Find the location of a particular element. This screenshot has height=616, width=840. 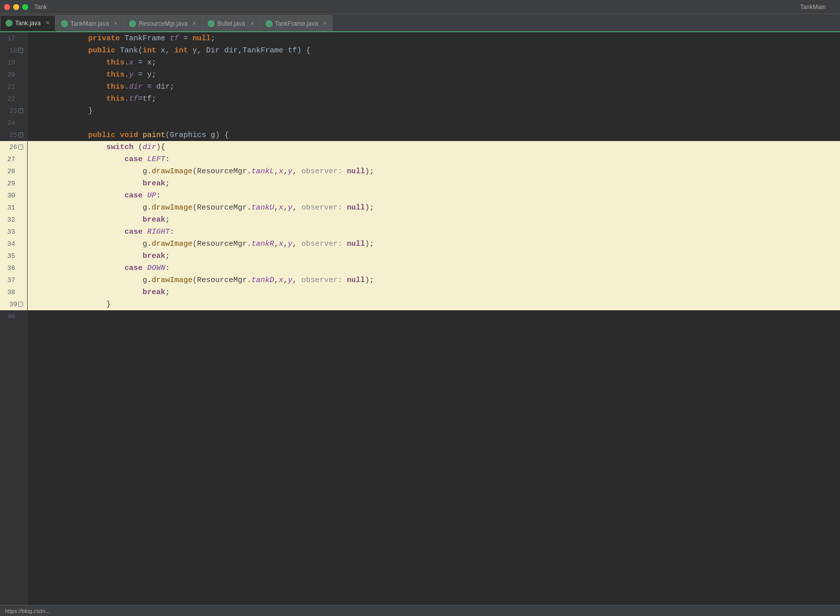

gutter-row-20: 20 is located at coordinates (14, 75).